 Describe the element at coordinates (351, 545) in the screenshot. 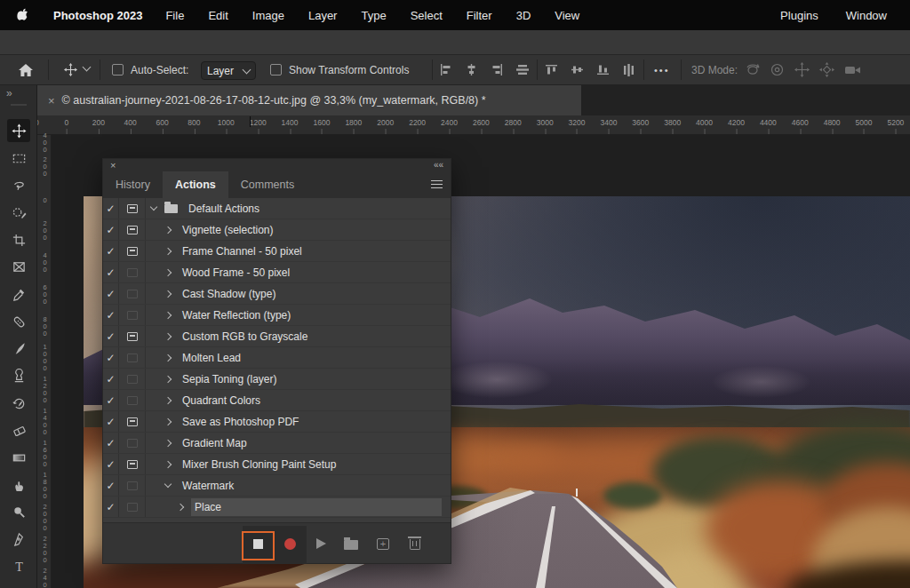

I see `new-set-button` at that location.